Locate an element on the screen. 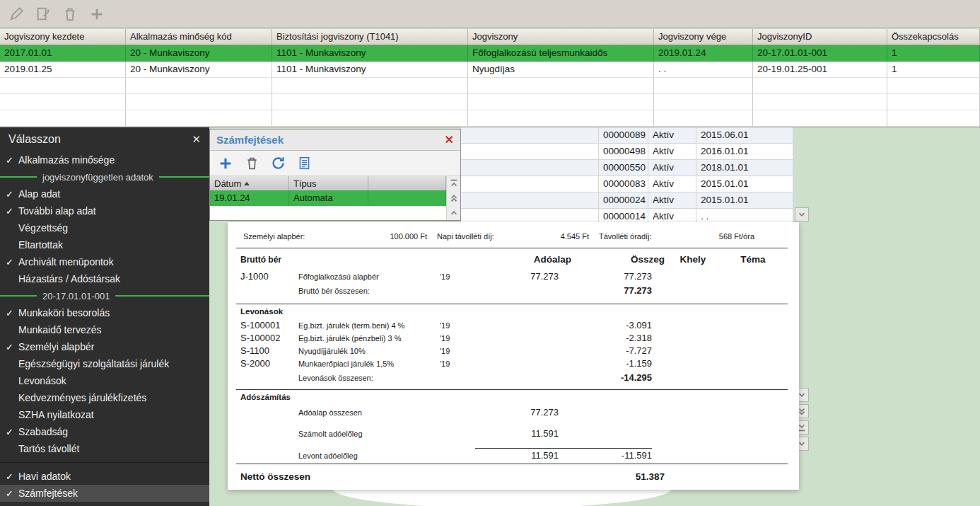 The image size is (980, 506). sidebar-item-szabadsag: ✓ Szabadság is located at coordinates (105, 432).